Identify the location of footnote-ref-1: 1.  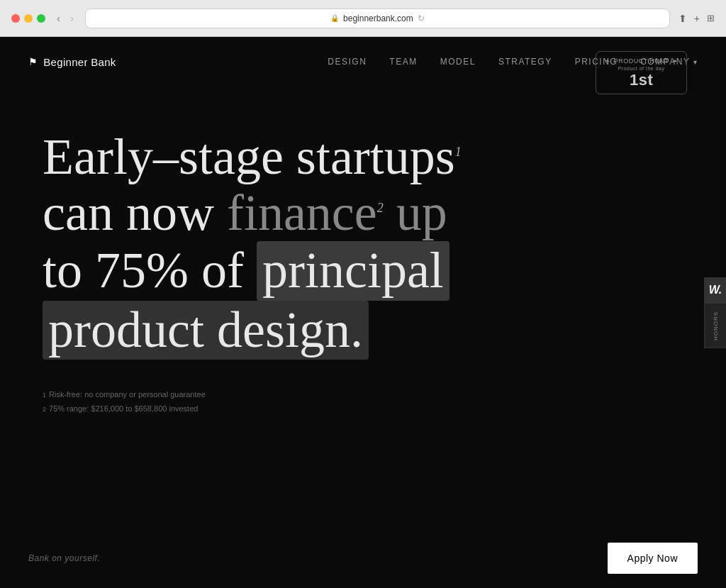
(458, 152).